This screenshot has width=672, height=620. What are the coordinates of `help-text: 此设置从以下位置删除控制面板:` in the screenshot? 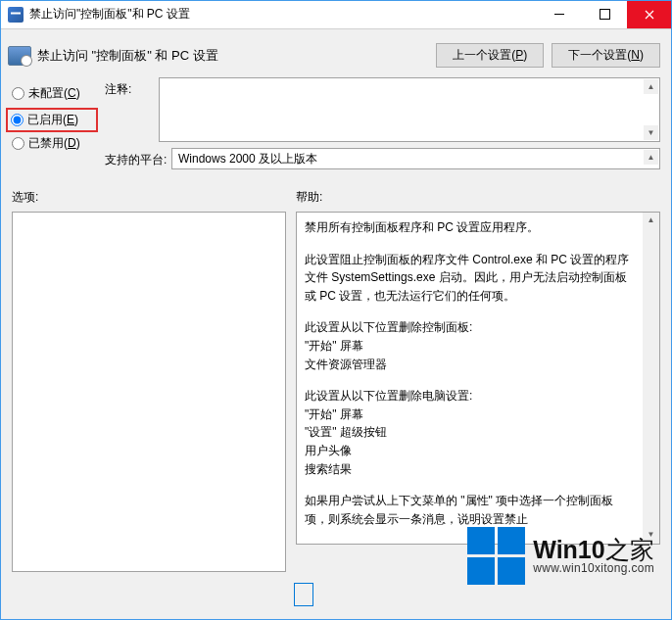 It's located at (469, 327).